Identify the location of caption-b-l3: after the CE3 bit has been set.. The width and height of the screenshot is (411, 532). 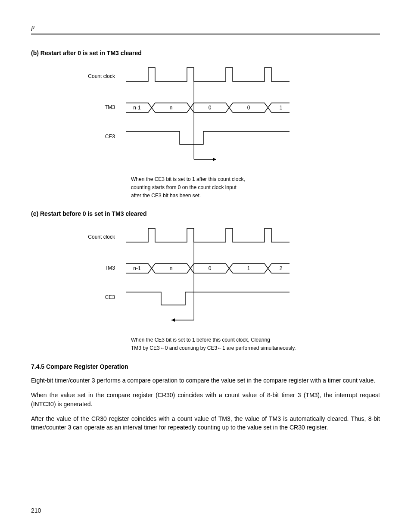
(166, 196).